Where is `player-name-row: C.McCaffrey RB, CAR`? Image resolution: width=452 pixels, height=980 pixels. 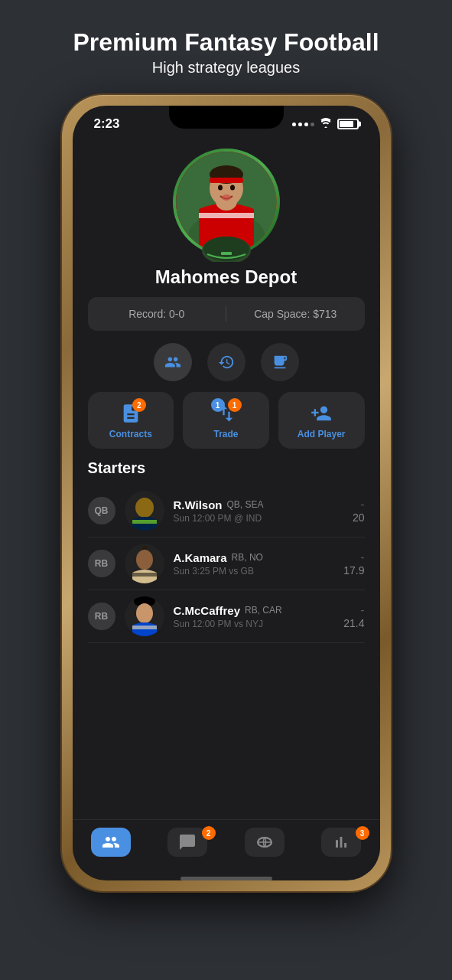 player-name-row: C.McCaffrey RB, CAR is located at coordinates (254, 611).